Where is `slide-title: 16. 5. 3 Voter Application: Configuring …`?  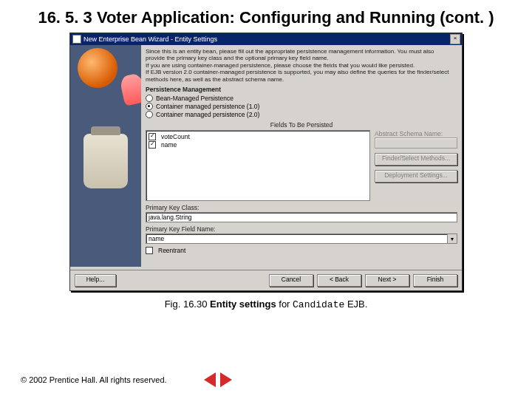 slide-title: 16. 5. 3 Voter Application: Configuring … is located at coordinates (266, 18).